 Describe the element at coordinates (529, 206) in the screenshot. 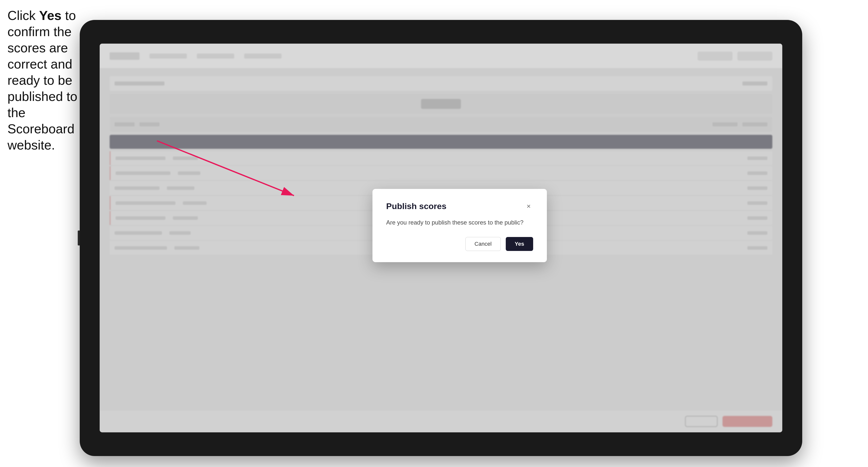

I see `modal-close-button: ×` at that location.